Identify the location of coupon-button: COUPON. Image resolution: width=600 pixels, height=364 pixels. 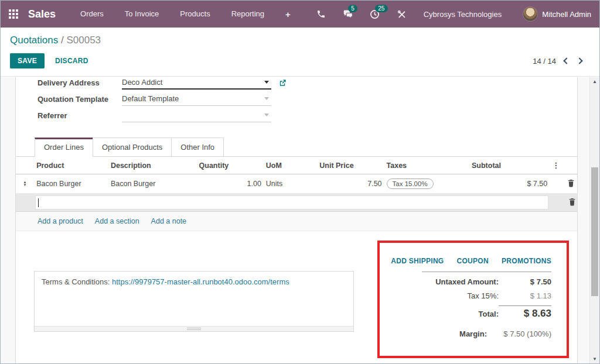
(473, 261).